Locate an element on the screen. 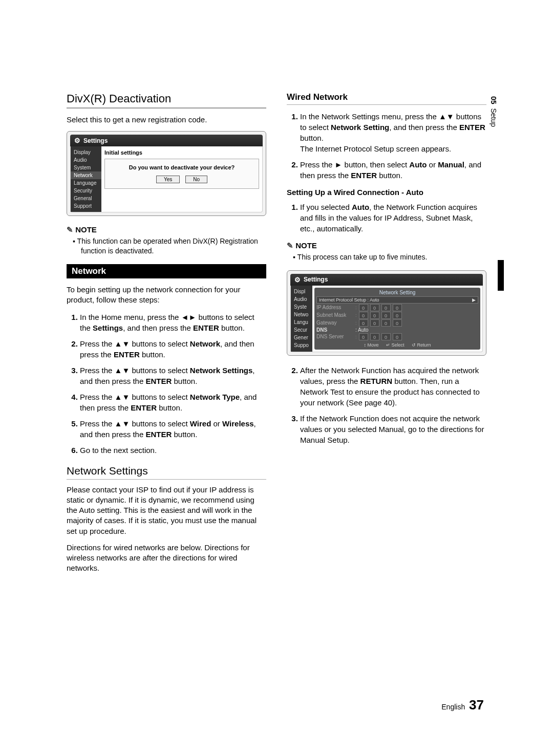 The image size is (553, 756). step-item: Press the ▲▼ buttons to select Network T… is located at coordinates (173, 402).